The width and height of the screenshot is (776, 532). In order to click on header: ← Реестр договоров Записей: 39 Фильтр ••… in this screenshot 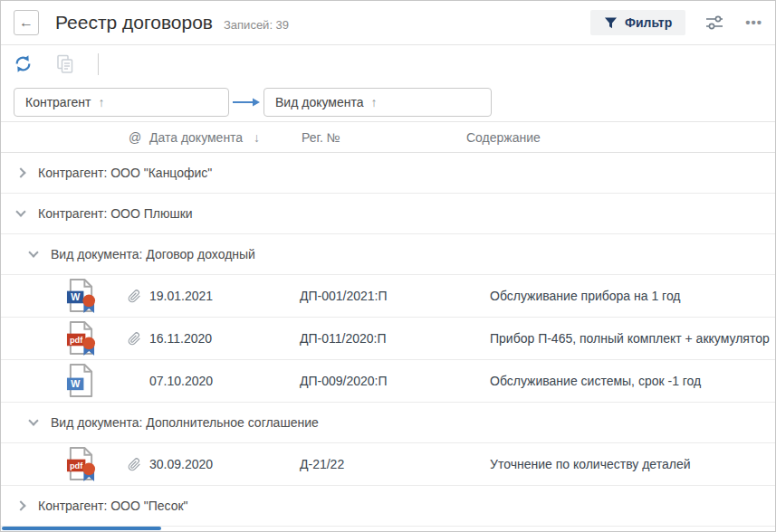, I will do `click(388, 23)`.